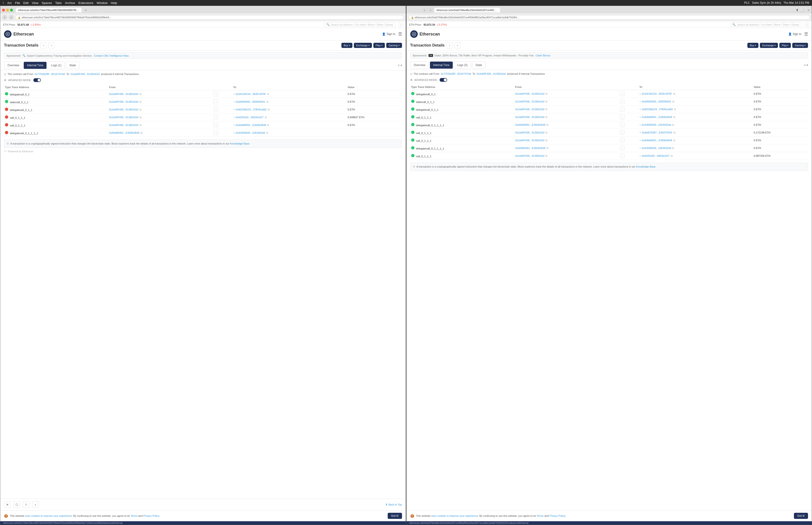 The height and width of the screenshot is (525, 812). Describe the element at coordinates (70, 3) in the screenshot. I see `archive-menu: Archive` at that location.